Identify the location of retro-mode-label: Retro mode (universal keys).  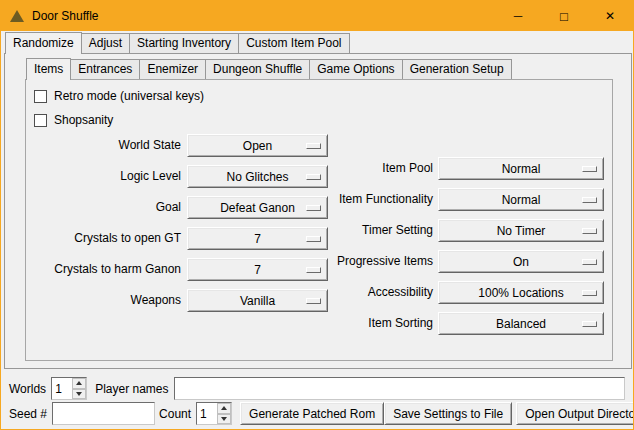
(129, 96).